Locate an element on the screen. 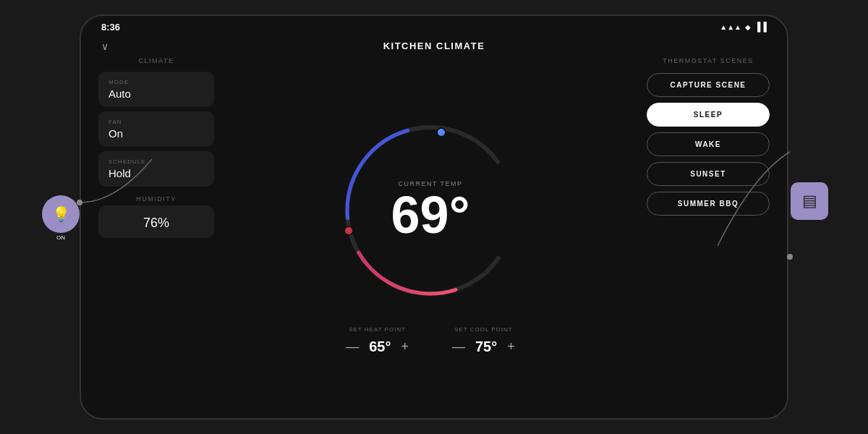  status-icons: ▲▲▲ ◆ ▐▐ is located at coordinates (744, 27).